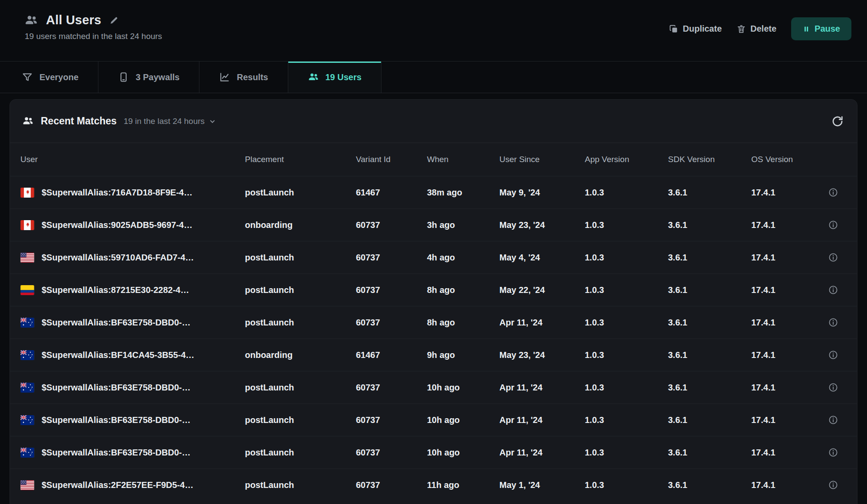 This screenshot has height=504, width=867. What do you see at coordinates (760, 29) in the screenshot?
I see `header-actions: Duplicate Delete Pause` at bounding box center [760, 29].